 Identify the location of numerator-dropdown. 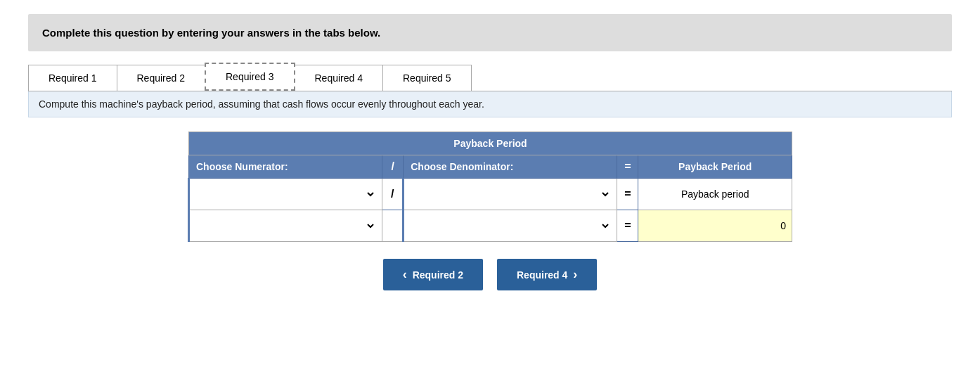
(285, 194).